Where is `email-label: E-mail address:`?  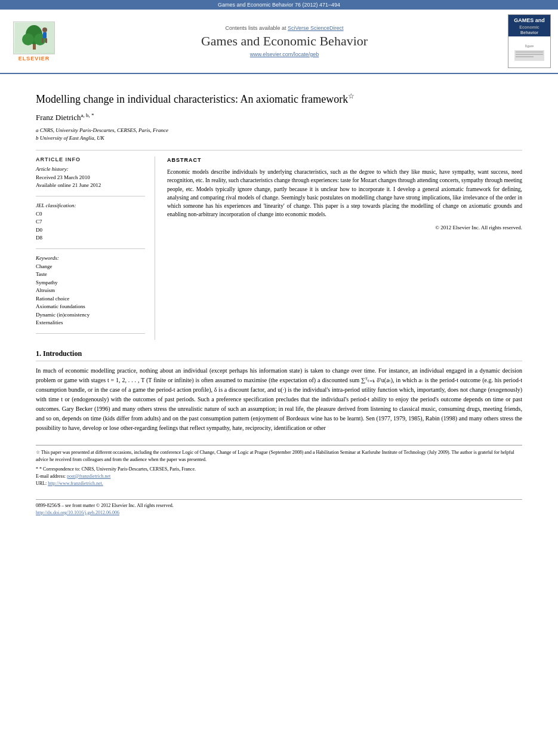 email-label: E-mail address: is located at coordinates (51, 477).